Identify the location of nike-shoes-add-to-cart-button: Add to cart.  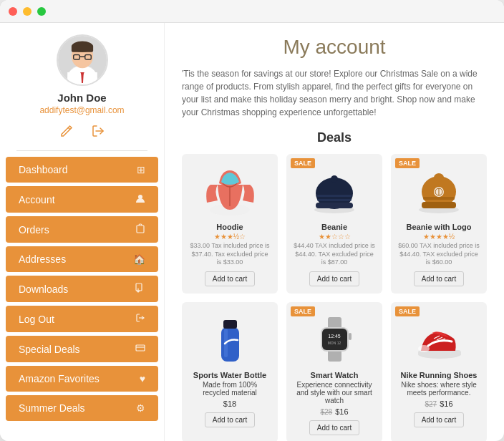
(439, 420).